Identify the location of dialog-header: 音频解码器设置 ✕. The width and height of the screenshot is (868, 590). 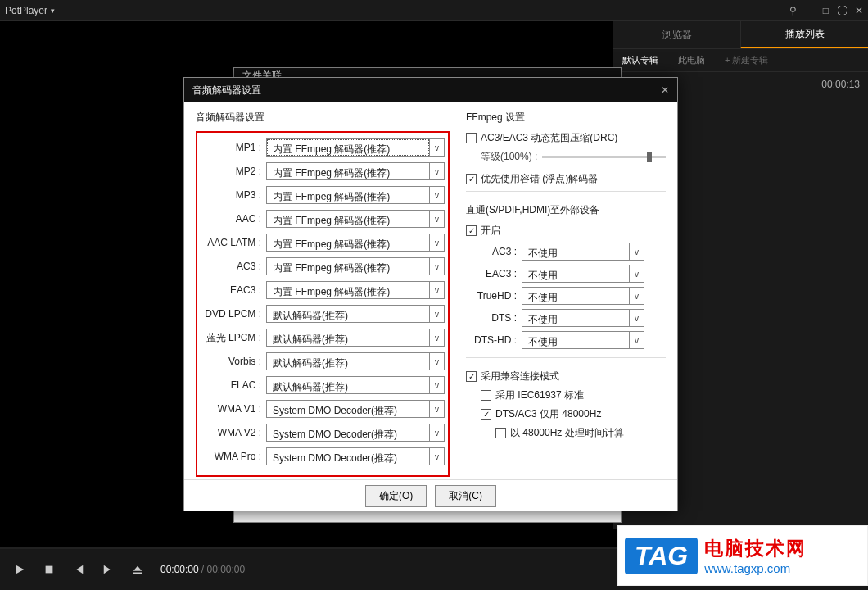
(431, 90).